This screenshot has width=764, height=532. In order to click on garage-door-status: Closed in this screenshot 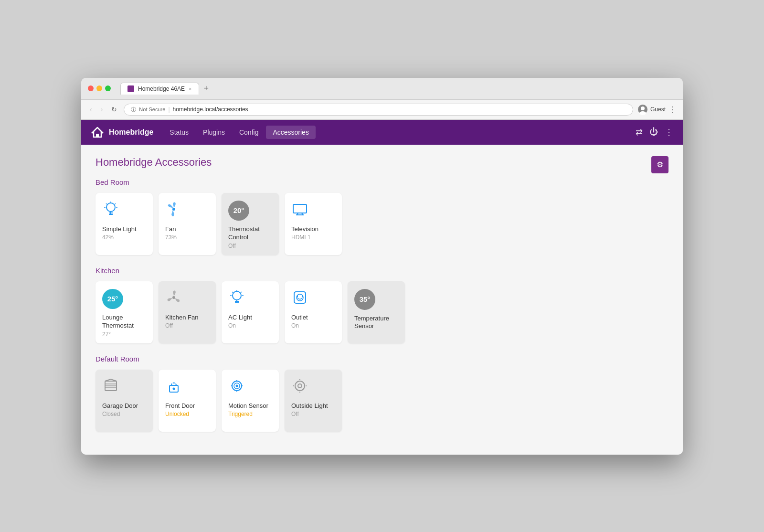, I will do `click(111, 414)`.